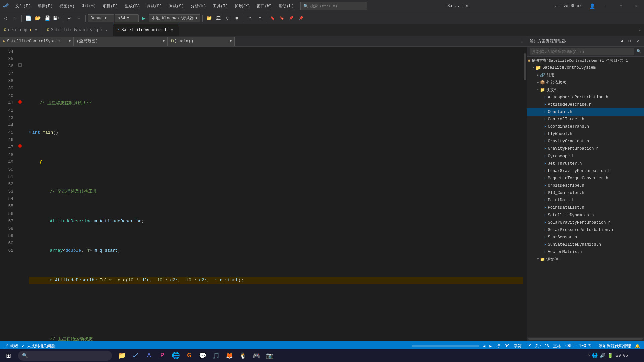 The width and height of the screenshot is (644, 362). I want to click on tree-file-attitude-describe: H AttitudeDescribe.h, so click(586, 105).